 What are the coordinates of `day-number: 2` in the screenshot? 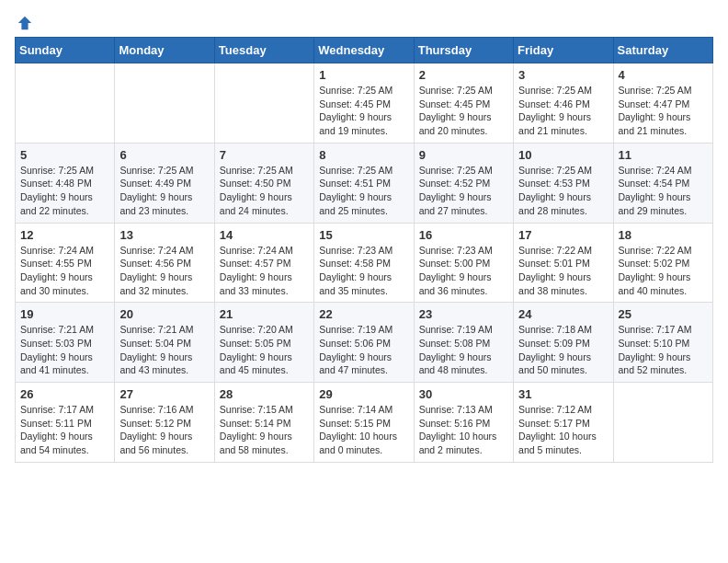 It's located at (463, 75).